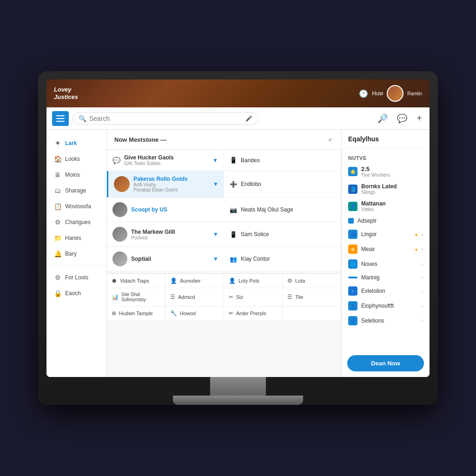  I want to click on panel-item-seletions: 👤 Seletions ›, so click(386, 321).